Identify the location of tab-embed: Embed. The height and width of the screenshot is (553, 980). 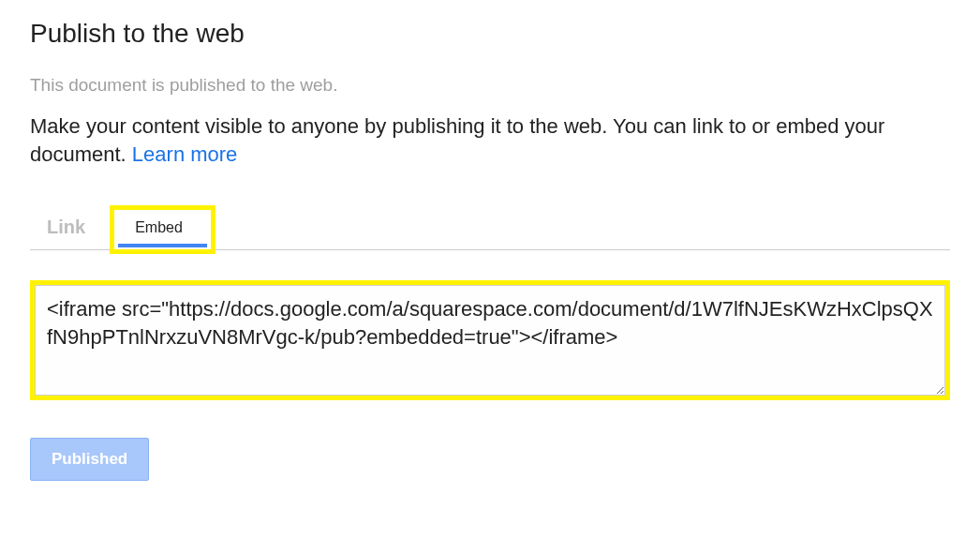
(163, 232).